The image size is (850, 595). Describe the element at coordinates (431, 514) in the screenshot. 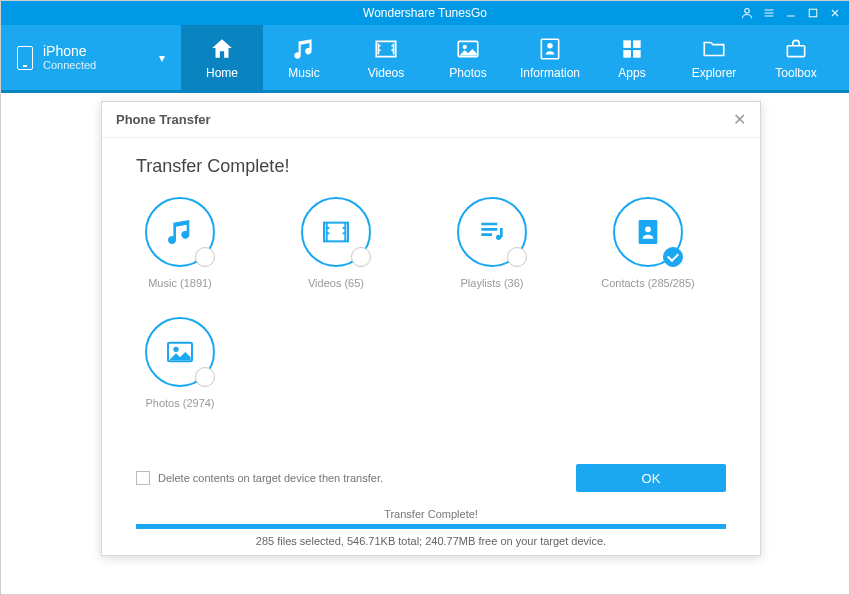

I see `transfer-status: Transfer Complete!` at that location.